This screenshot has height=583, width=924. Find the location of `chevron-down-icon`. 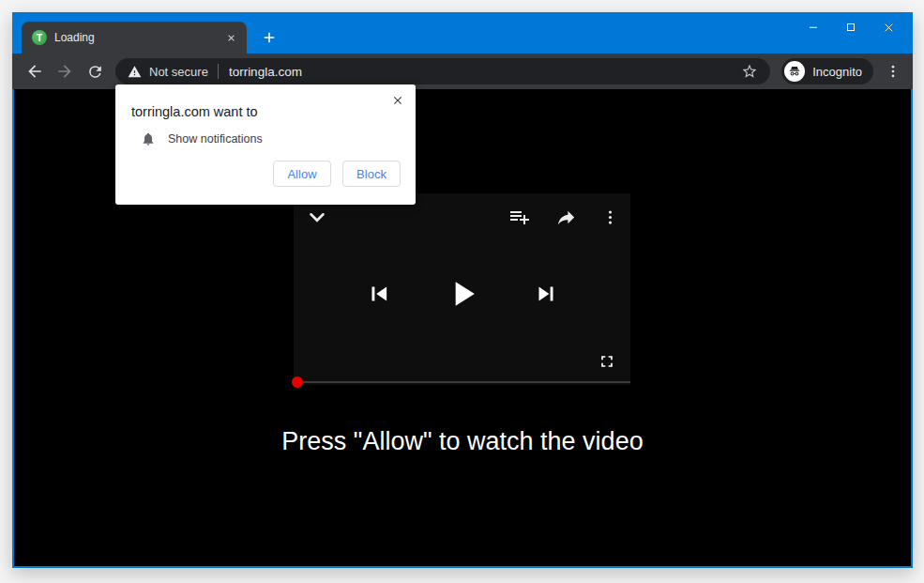

chevron-down-icon is located at coordinates (317, 217).